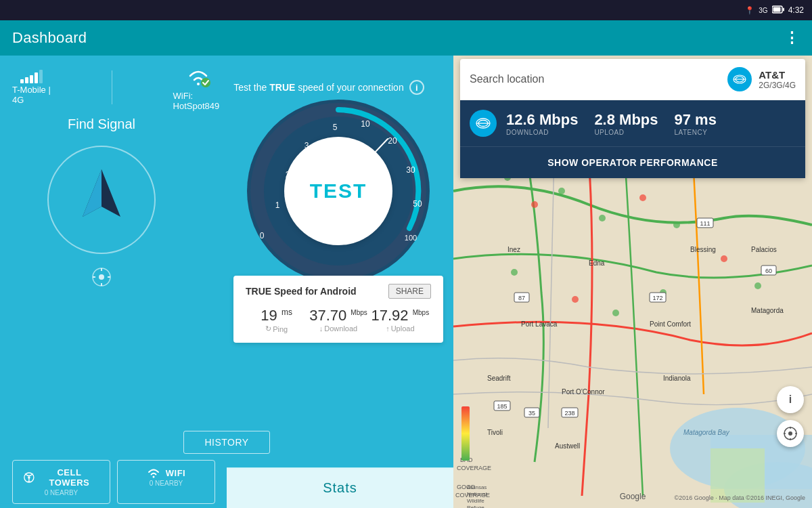  I want to click on speedometer-area: 0 1 2 3 5 10 20 30 50, so click(338, 218).